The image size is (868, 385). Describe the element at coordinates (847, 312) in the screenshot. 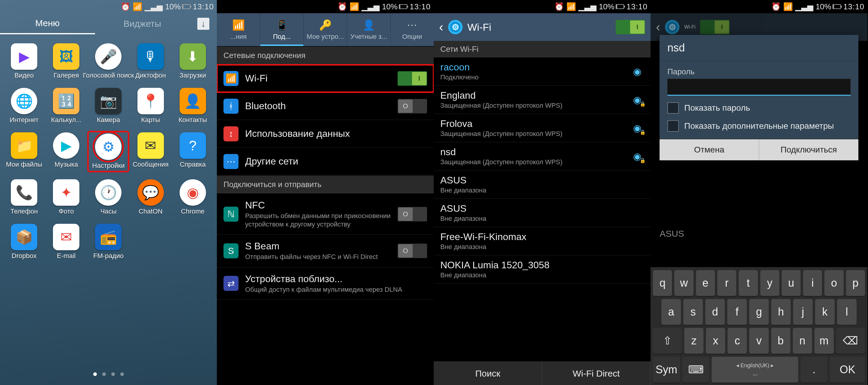

I see `key-l: l` at that location.